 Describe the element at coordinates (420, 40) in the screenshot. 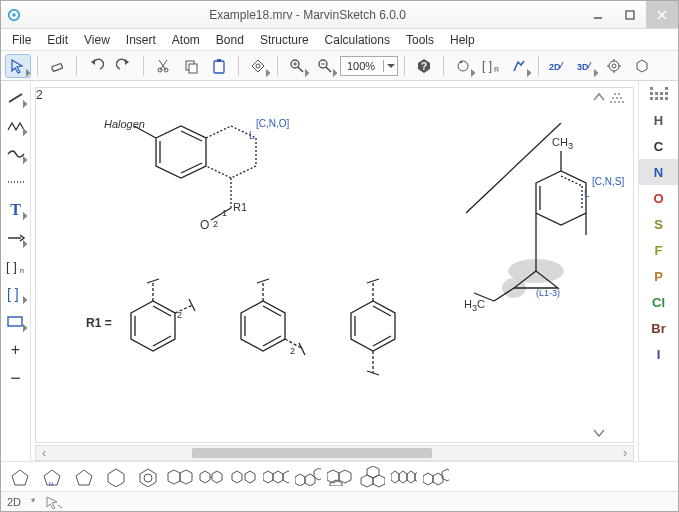

I see `menu-tools: Tools` at that location.